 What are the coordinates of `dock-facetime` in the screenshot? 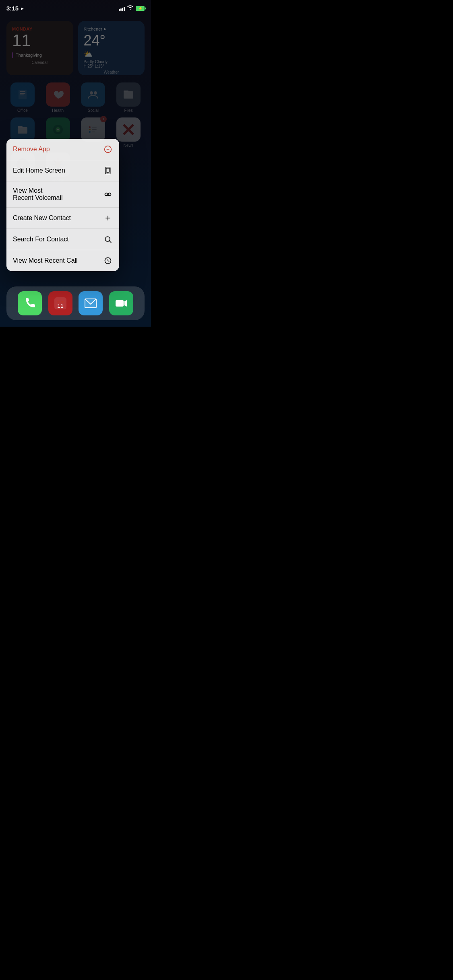 It's located at (121, 303).